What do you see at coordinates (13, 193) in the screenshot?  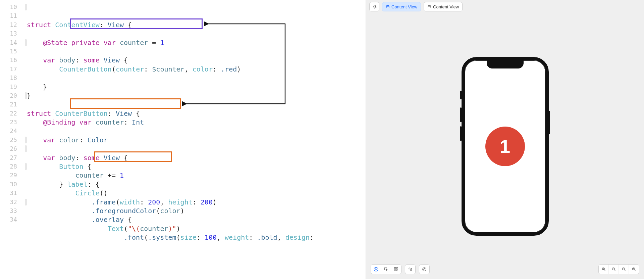 I see `line-number: 31` at bounding box center [13, 193].